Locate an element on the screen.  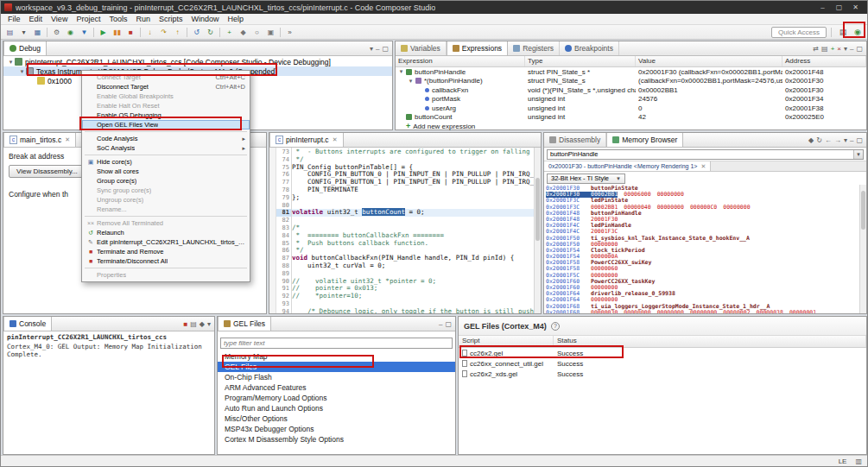
context-menu-item: ▣Hide core(s) is located at coordinates (166, 162).